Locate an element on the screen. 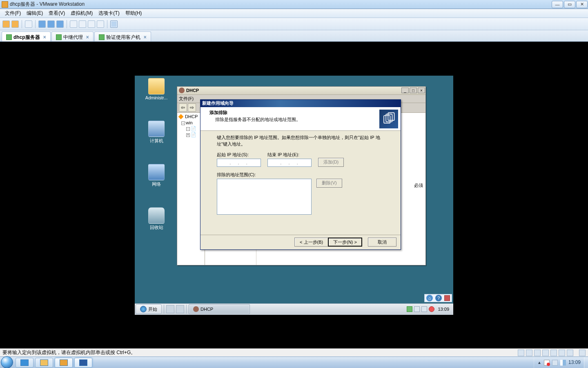 Image resolution: width=588 pixels, height=368 pixels. excluded-range-label: 排除的地址范围(C): is located at coordinates (301, 175).